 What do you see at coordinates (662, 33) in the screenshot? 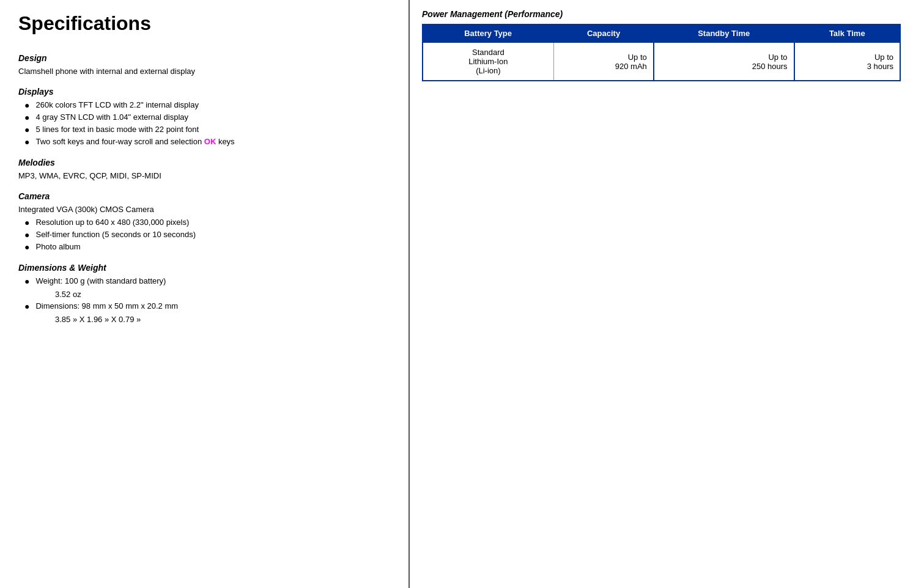
I see `table-header-row: Battery Type Capacity Standby Time Talk …` at bounding box center [662, 33].